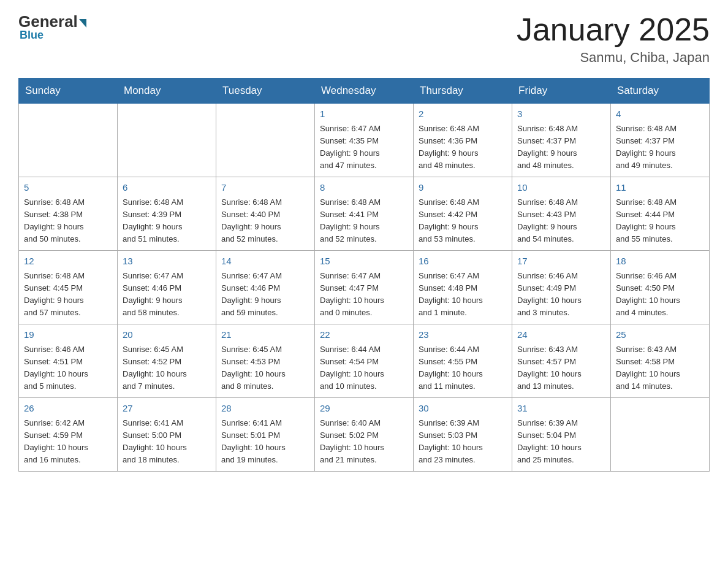 The image size is (728, 563). What do you see at coordinates (364, 214) in the screenshot?
I see `calendar-week-row: 5Sunrise: 6:48 AM Sunset: 4:38 PM Daylig…` at bounding box center [364, 214].